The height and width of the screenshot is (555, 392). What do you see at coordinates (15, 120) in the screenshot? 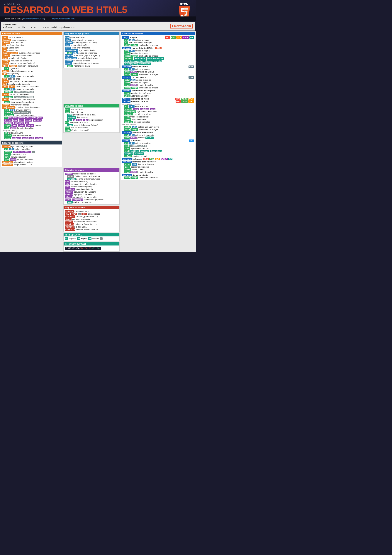
I see `val-prev: prev` at bounding box center [15, 120].